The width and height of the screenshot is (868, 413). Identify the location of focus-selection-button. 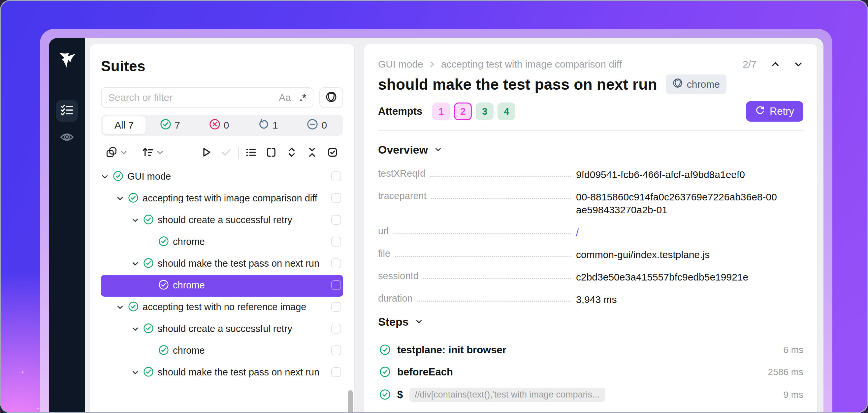
(271, 153).